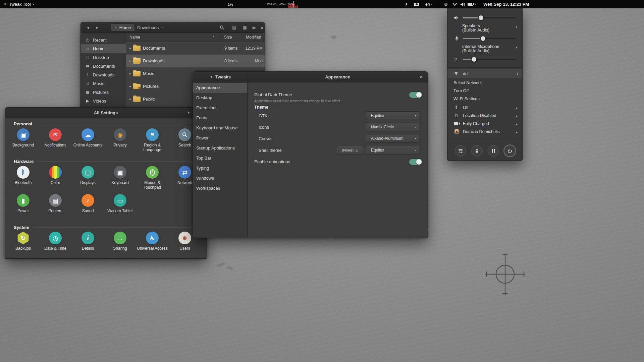 This screenshot has height=362, width=644. Describe the element at coordinates (393, 150) in the screenshot. I see `shell-theme-dropdown: Equilux ▾` at that location.